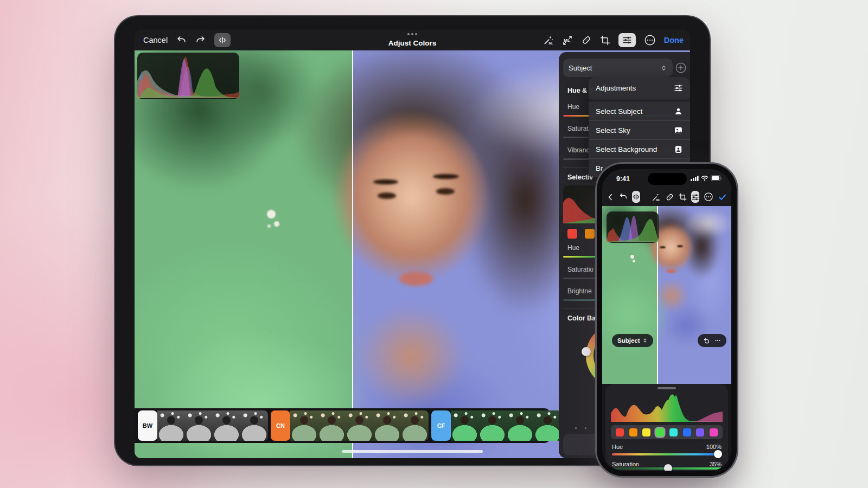  What do you see at coordinates (599, 168) in the screenshot?
I see `menu-item-label: Br` at bounding box center [599, 168].